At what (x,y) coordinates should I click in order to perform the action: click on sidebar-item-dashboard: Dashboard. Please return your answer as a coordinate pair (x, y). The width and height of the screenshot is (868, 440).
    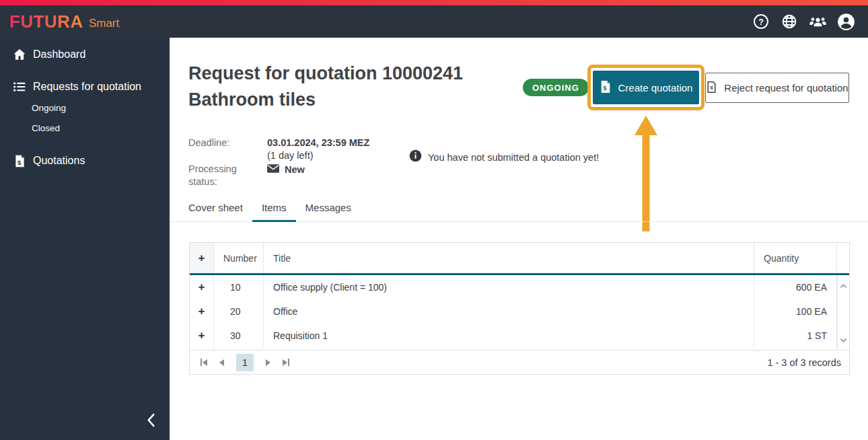
    Looking at the image, I should click on (85, 54).